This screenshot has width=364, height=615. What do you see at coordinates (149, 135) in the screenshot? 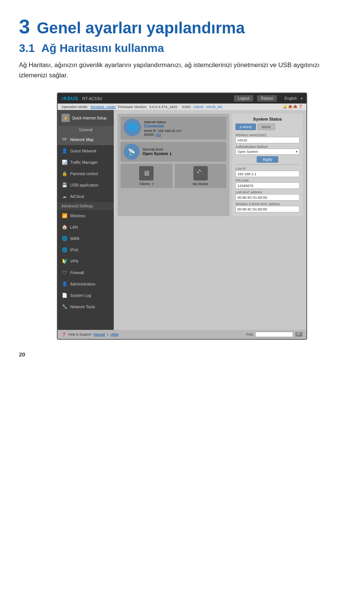
I see `ddns-label: DDNS:` at bounding box center [149, 135].